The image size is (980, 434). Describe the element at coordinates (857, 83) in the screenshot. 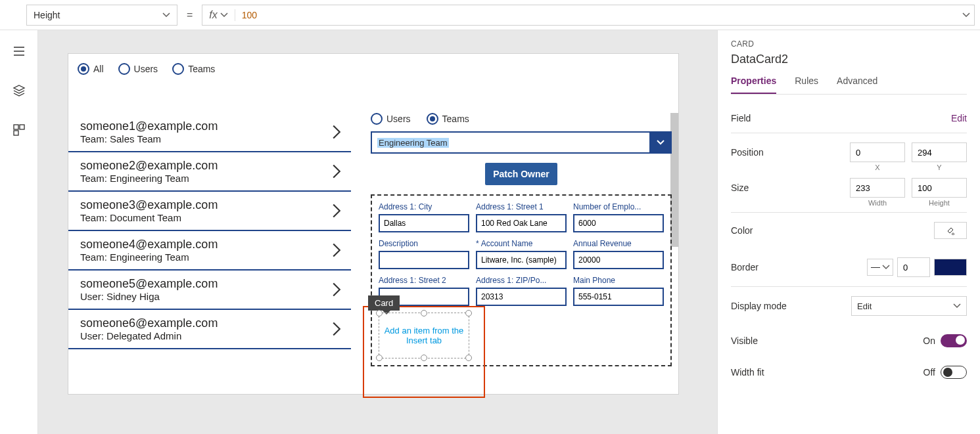

I see `tab-advanced: Advanced` at that location.